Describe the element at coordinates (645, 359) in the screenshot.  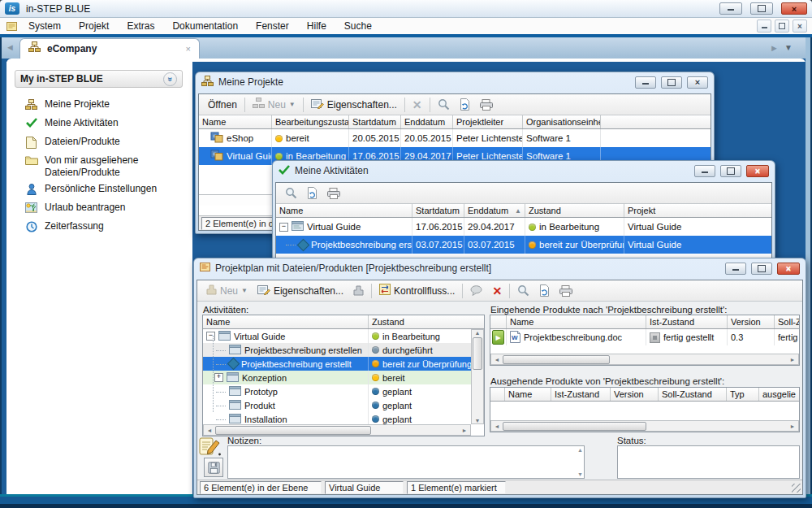
I see `incoming-horizontal-scrollbar: ◄ ►` at that location.